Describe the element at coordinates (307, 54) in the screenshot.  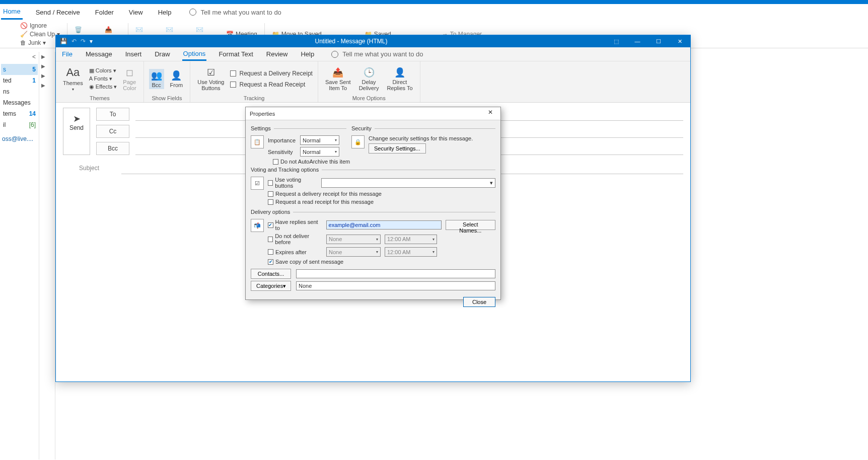
I see `compose-help: Help` at that location.